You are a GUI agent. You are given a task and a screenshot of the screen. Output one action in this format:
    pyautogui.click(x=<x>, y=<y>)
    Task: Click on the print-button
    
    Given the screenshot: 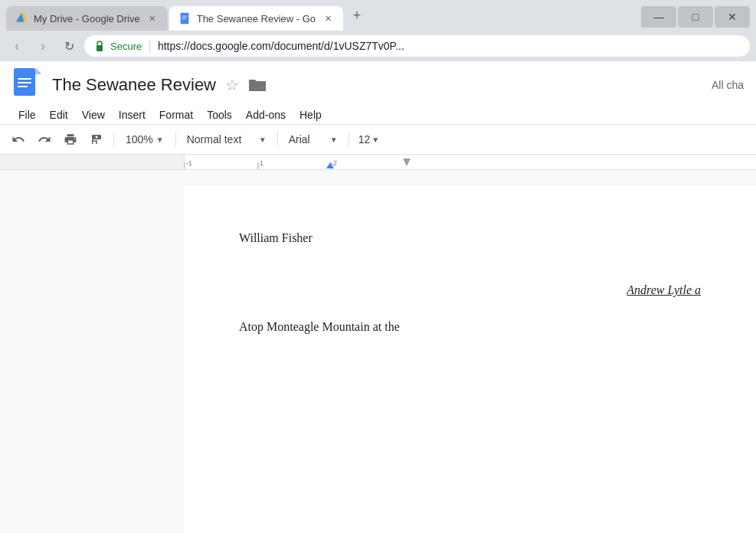 What is the action you would take?
    pyautogui.click(x=70, y=139)
    